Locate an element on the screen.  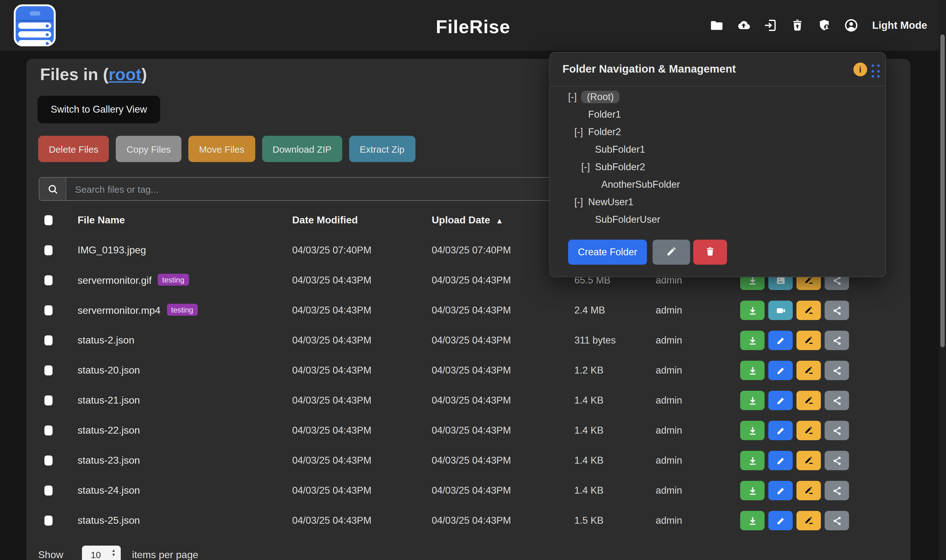
delete-folder-button is located at coordinates (710, 252).